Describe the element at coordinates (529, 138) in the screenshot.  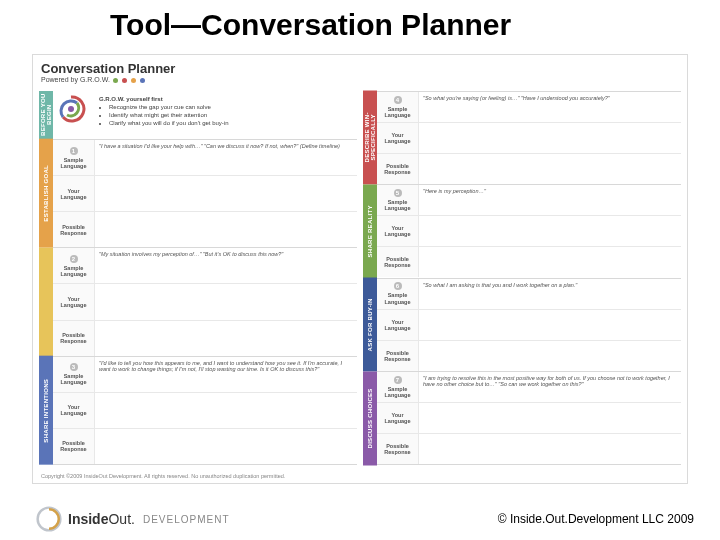
I see `section: 4Sample Language"So what you're saying (…` at that location.